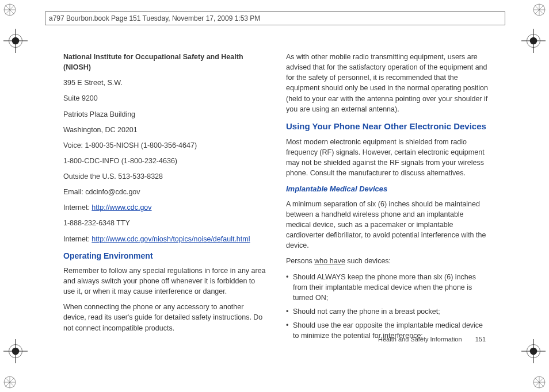  I want to click on bullet-list: Should ALWAYS keep the phone more than s…, so click(388, 307).